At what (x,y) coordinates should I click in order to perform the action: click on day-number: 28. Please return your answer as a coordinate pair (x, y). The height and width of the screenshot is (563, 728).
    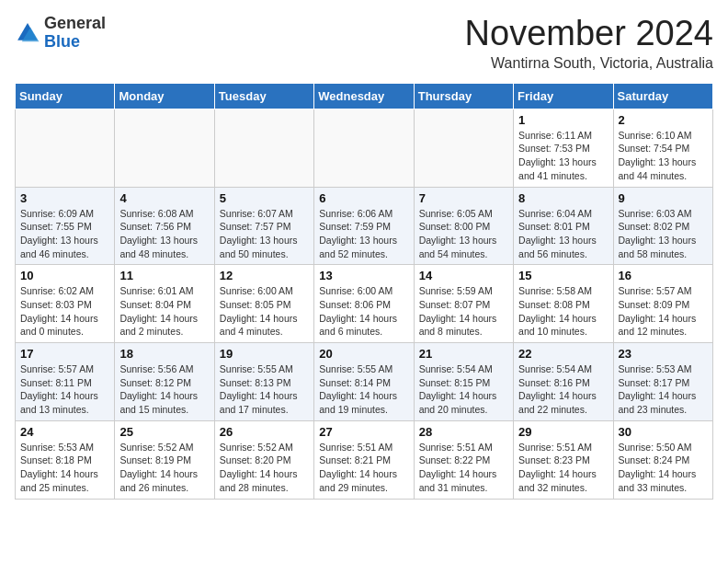
    Looking at the image, I should click on (463, 432).